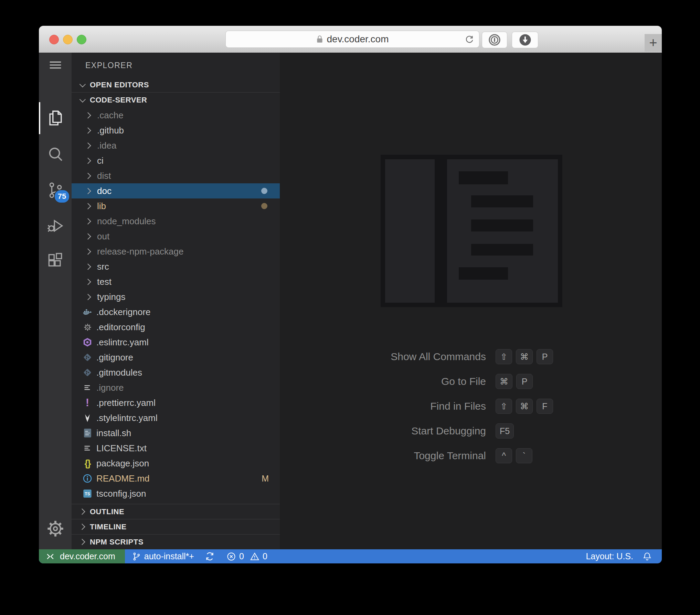 The height and width of the screenshot is (615, 700). I want to click on problems-indicator: 0 0, so click(247, 557).